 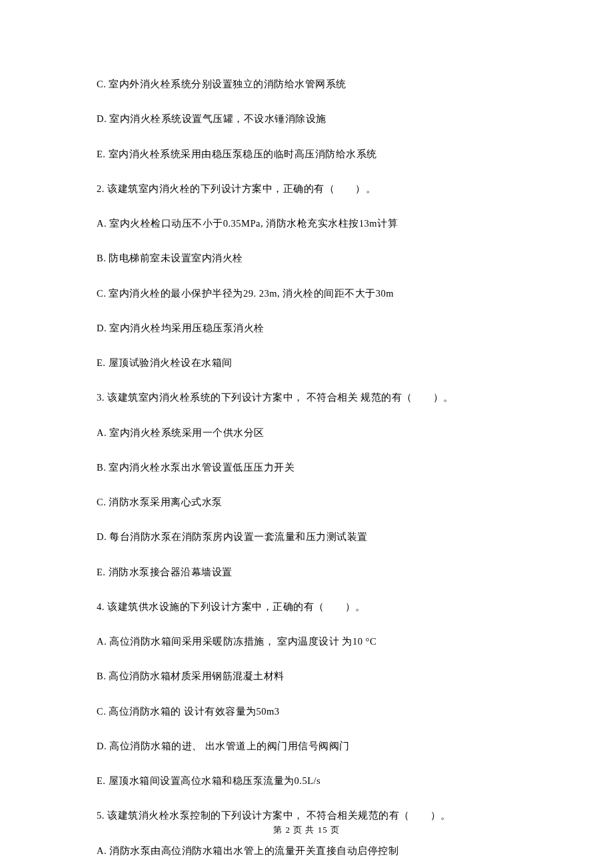 I want to click on text-line: E. 室内消火栓系统采用由稳压泵稳压的临时高压消防给水系统, so click(x=306, y=155).